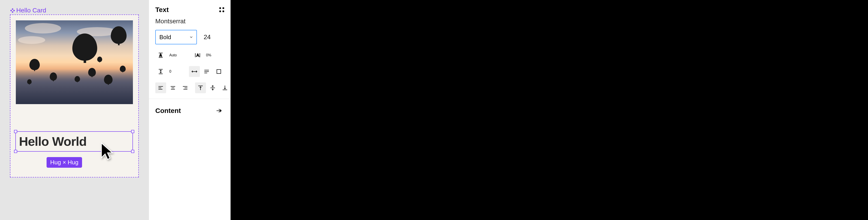 The height and width of the screenshot is (220, 868). I want to click on resize-handle-br, so click(133, 151).